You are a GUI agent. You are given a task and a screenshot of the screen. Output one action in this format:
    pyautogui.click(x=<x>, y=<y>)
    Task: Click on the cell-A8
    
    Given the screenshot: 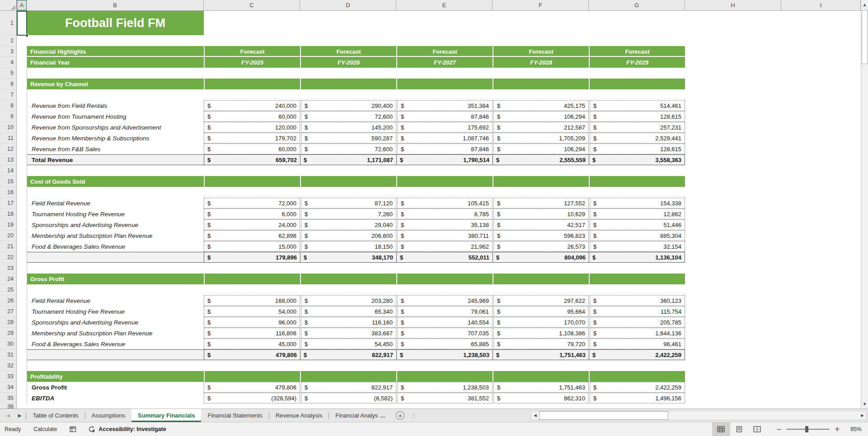 What is the action you would take?
    pyautogui.click(x=22, y=106)
    